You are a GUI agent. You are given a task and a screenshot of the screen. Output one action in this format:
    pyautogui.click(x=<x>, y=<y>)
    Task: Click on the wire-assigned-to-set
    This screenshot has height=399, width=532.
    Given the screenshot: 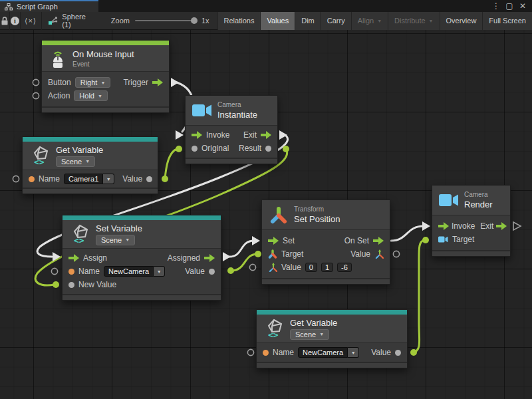 What is the action you would take?
    pyautogui.click(x=242, y=249)
    